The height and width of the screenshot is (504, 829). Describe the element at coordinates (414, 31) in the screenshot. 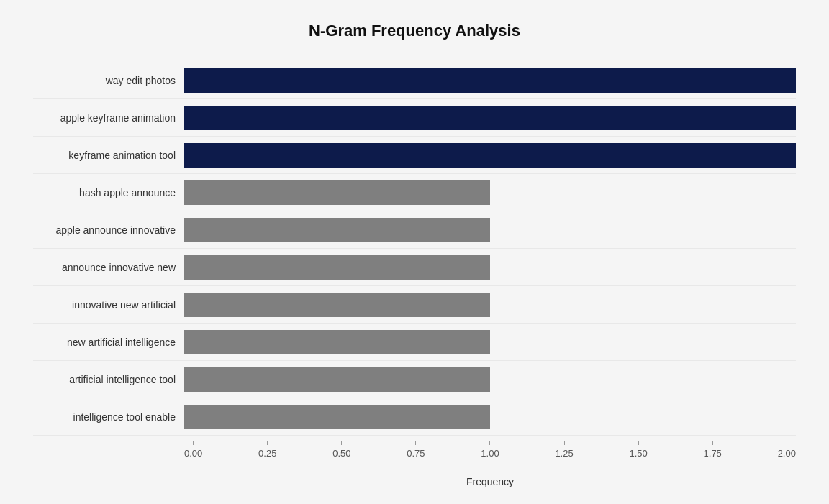

I see `chart-title: N-Gram Frequency Analysis` at that location.